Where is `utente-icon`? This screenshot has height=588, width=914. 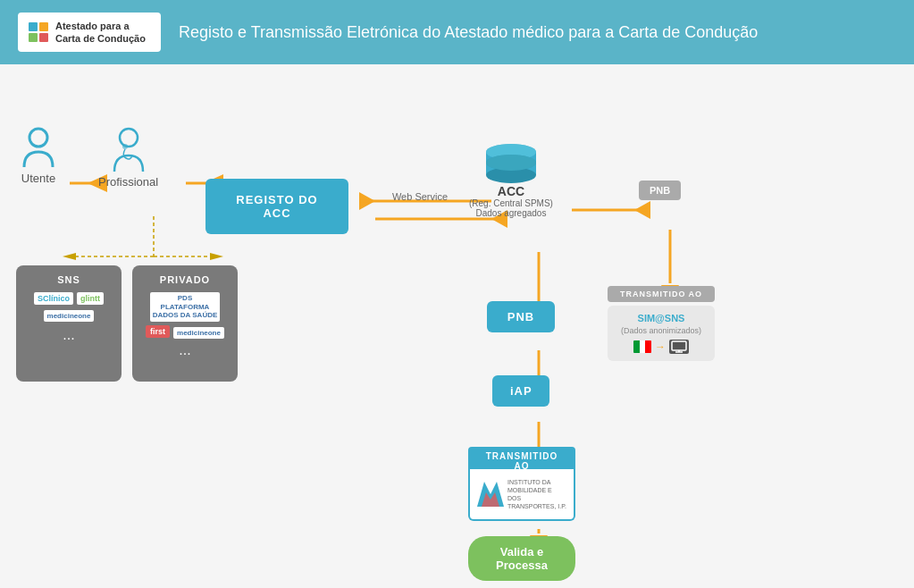 utente-icon is located at coordinates (38, 149).